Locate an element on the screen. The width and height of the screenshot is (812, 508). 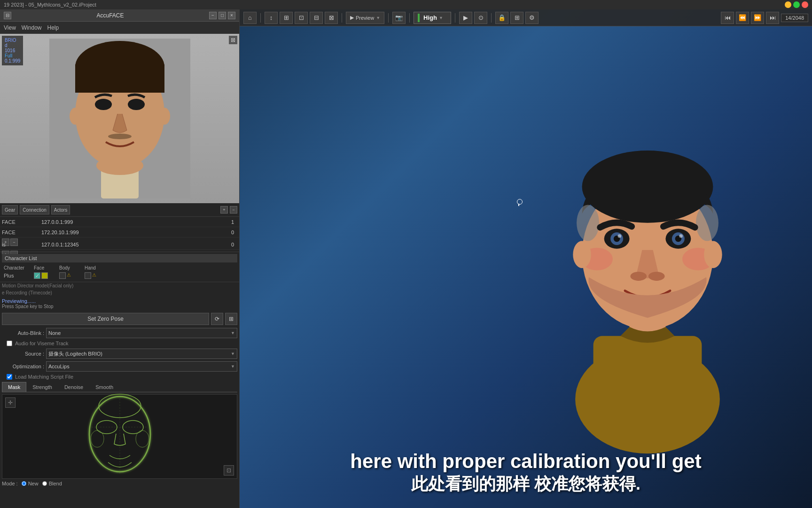
actors-button: Actors is located at coordinates (61, 210).